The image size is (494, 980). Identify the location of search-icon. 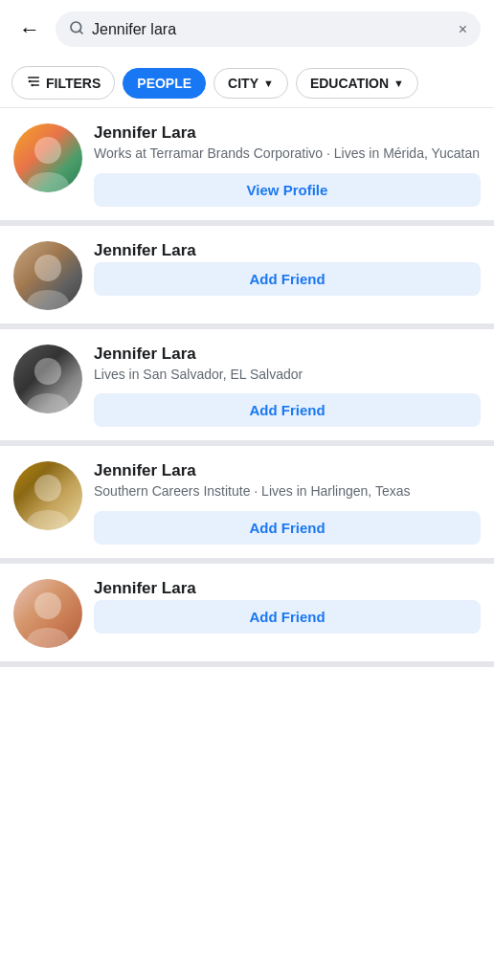
(77, 29).